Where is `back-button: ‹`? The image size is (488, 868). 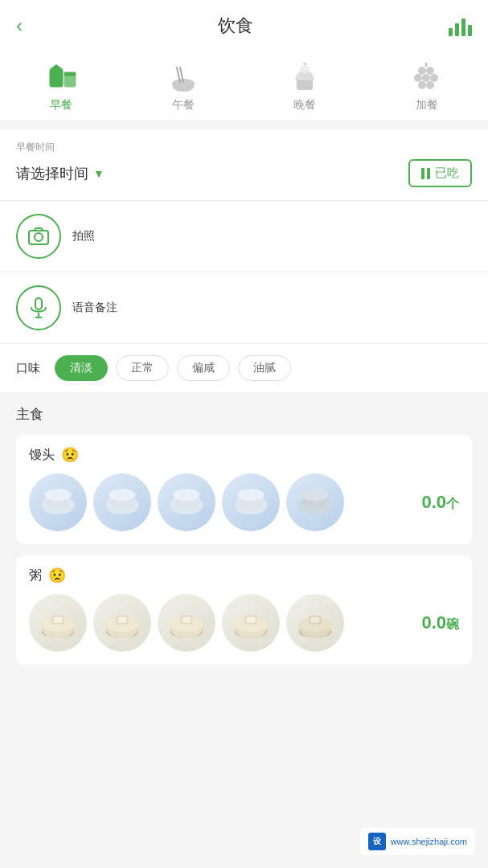
back-button: ‹ is located at coordinates (19, 26).